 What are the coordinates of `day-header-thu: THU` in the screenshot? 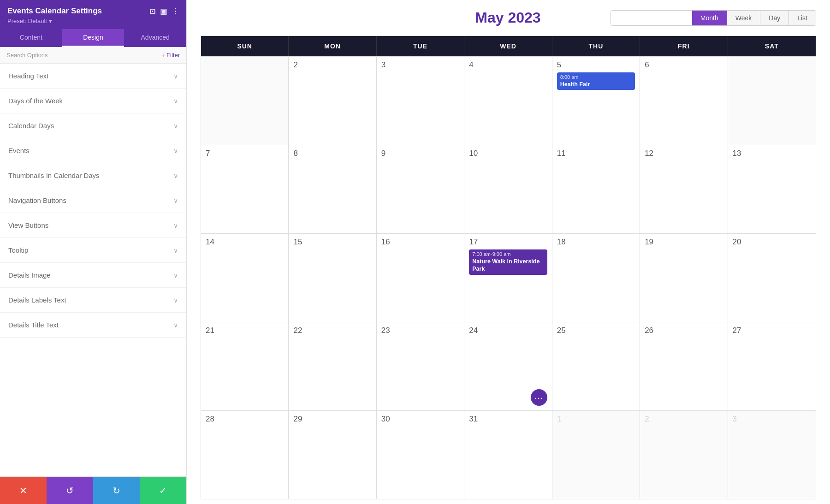 It's located at (596, 46).